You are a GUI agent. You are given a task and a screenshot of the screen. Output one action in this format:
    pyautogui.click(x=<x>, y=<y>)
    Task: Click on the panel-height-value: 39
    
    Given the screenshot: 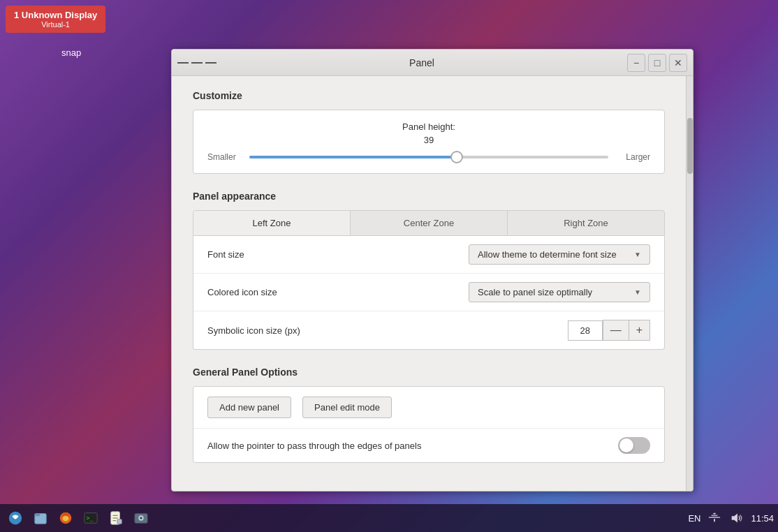 What is the action you would take?
    pyautogui.click(x=429, y=140)
    